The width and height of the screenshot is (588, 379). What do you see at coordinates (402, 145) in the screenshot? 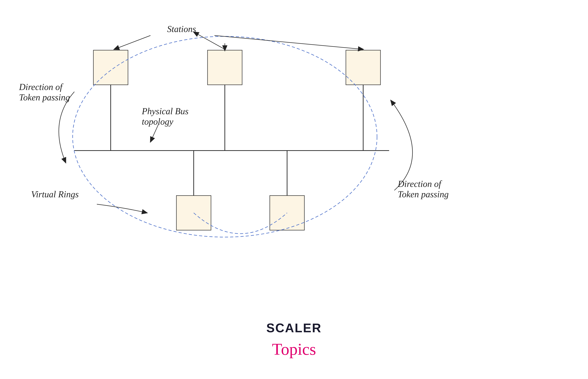
I see `arrow-token-right` at bounding box center [402, 145].